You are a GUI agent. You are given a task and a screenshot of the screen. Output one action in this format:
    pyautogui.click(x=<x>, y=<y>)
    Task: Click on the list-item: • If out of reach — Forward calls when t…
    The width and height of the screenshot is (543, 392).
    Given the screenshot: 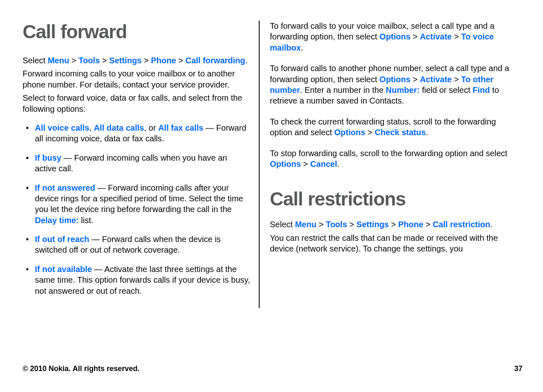 What is the action you would take?
    pyautogui.click(x=136, y=245)
    